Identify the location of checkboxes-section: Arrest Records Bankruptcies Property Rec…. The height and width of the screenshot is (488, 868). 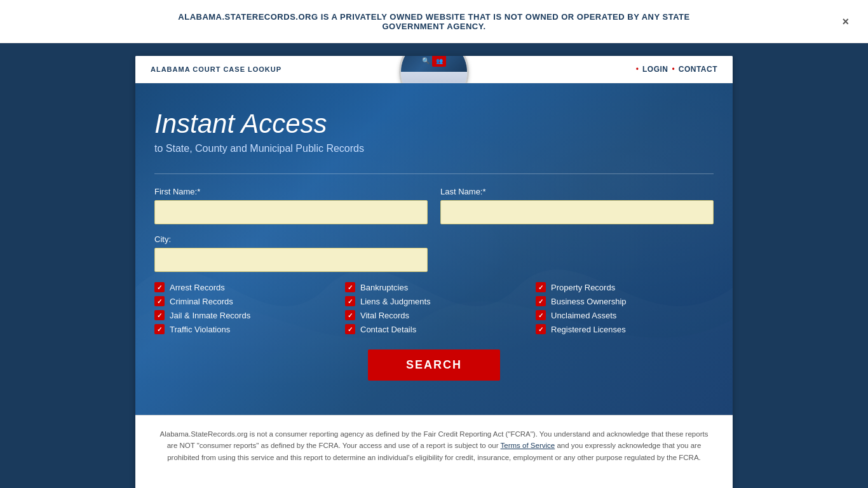
(434, 308).